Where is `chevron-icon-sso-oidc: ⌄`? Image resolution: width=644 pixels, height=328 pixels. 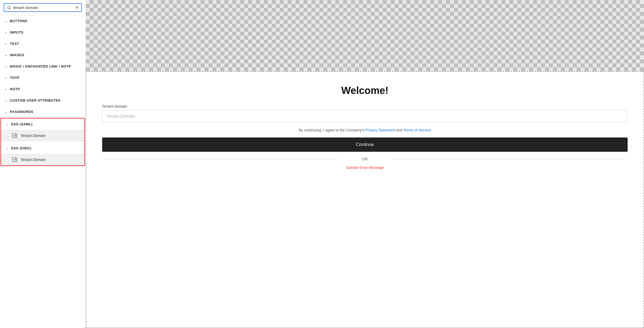
chevron-icon-sso-oidc: ⌄ is located at coordinates (7, 148).